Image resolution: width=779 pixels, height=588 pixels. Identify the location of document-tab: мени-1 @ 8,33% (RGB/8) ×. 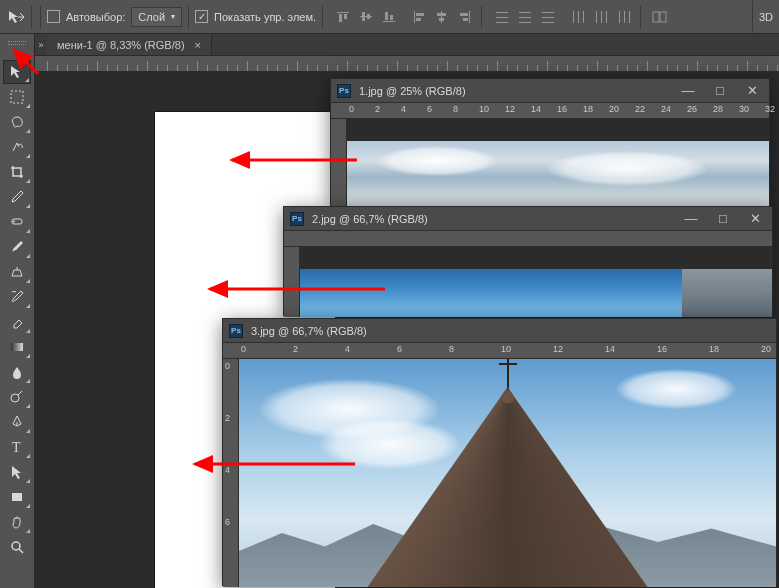
(130, 44).